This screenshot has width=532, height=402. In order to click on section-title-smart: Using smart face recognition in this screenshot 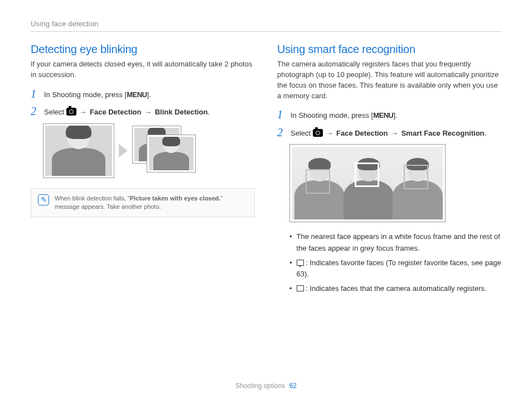, I will do `click(389, 49)`.